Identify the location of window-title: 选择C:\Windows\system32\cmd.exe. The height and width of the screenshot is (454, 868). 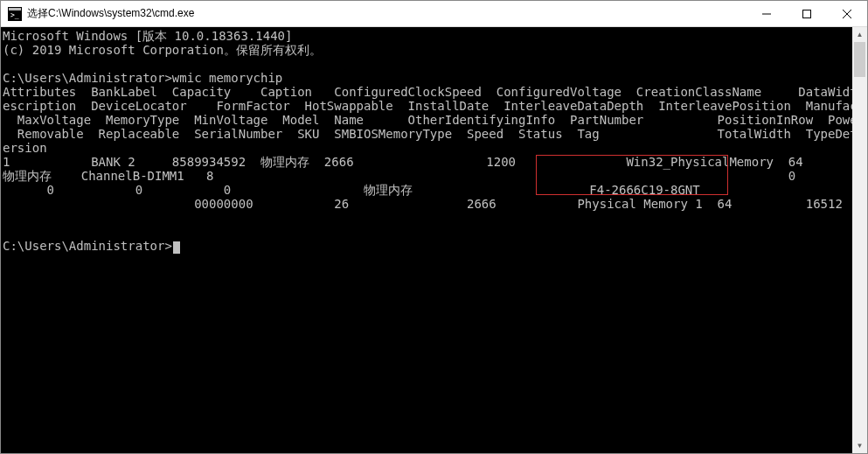
(386, 14).